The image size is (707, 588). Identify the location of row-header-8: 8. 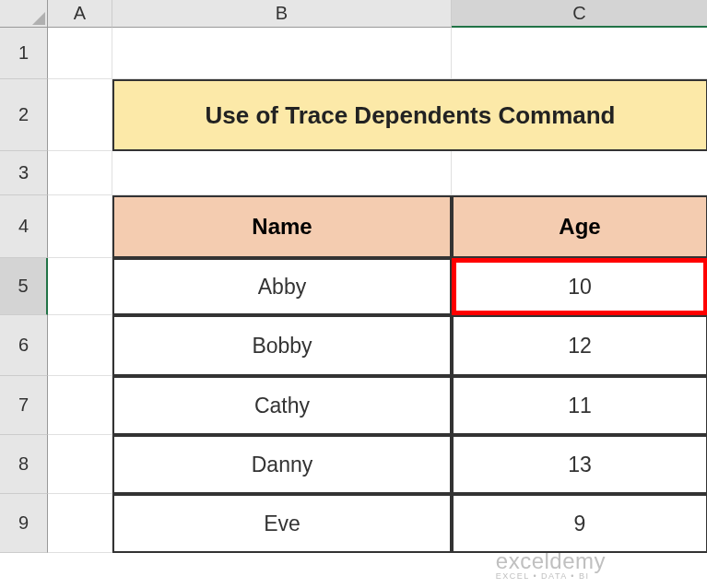
(24, 465).